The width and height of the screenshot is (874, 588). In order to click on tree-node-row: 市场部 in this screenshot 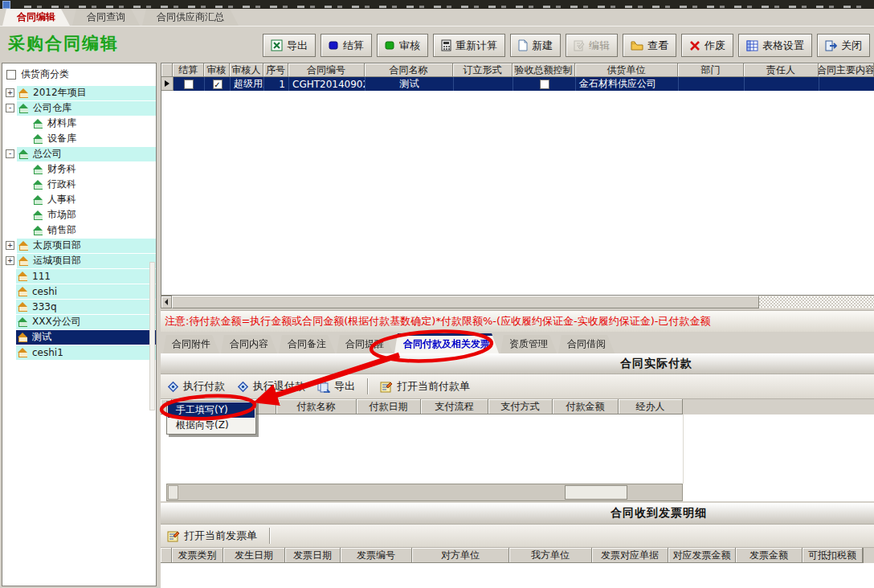, I will do `click(93, 215)`.